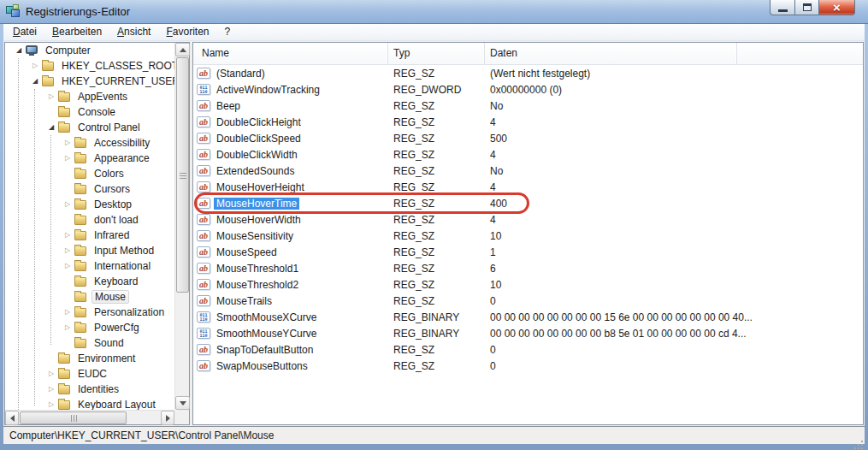 The image size is (868, 450). Describe the element at coordinates (227, 33) in the screenshot. I see `menu-item-item: ?` at that location.